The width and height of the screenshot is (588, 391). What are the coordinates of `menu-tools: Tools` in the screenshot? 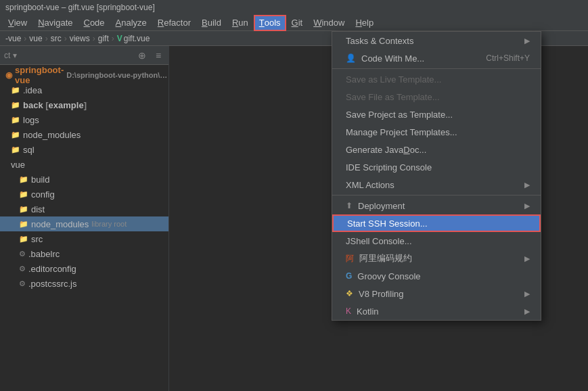 It's located at (270, 23).